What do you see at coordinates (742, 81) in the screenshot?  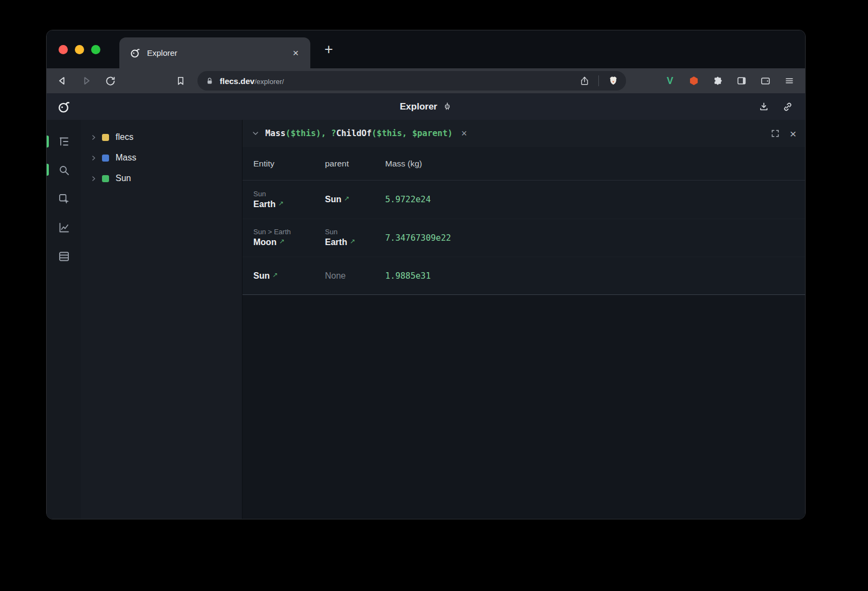 I see `sidebar-toggle-icon` at bounding box center [742, 81].